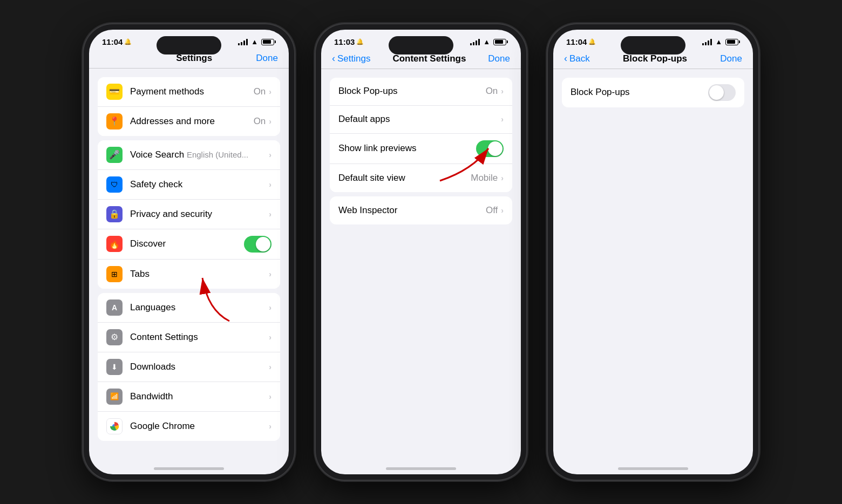  I want to click on default-site-view-label: Default site view, so click(405, 178).